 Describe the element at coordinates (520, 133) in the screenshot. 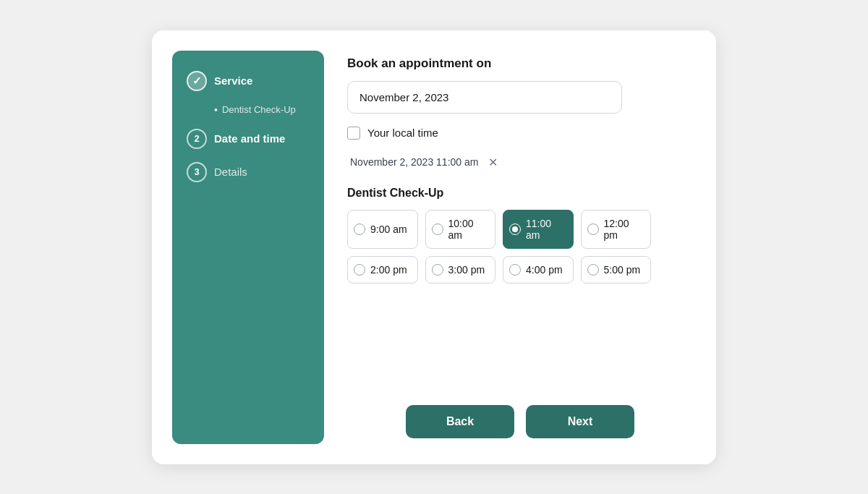

I see `local-time-row: Your local time` at that location.